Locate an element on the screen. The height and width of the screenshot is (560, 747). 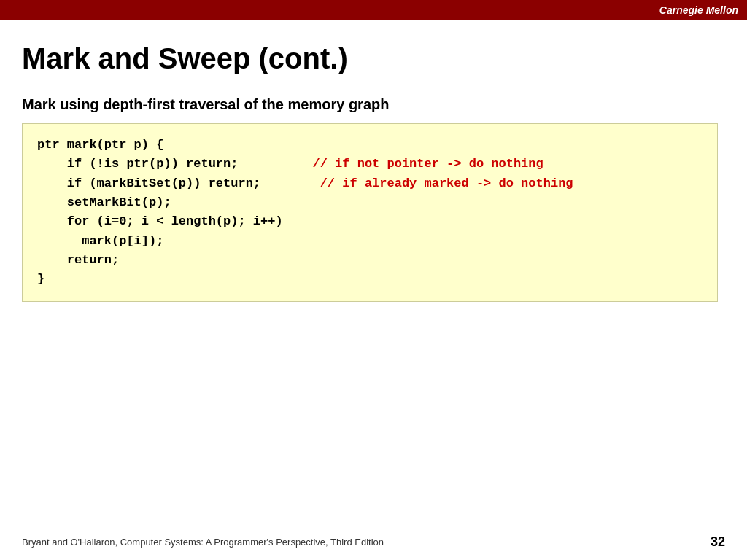
code-text-black-4: setMarkBit(p); is located at coordinates (104, 203).